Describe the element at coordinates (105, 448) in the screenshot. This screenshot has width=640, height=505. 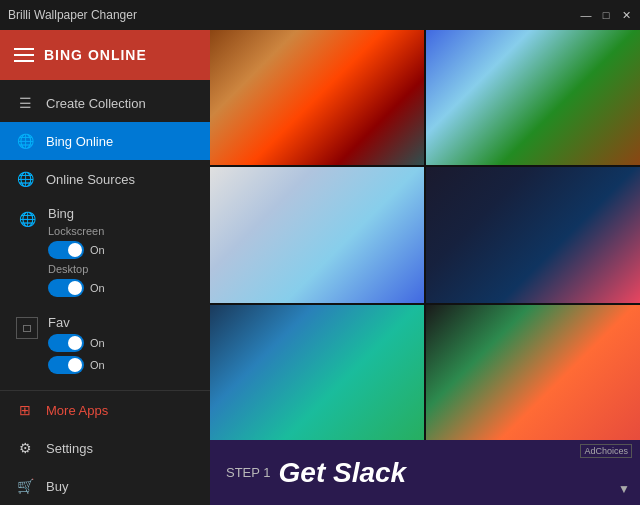
I see `sidebar-footer: ⊞ More Apps ⚙ Settings 🛒 Buy` at that location.